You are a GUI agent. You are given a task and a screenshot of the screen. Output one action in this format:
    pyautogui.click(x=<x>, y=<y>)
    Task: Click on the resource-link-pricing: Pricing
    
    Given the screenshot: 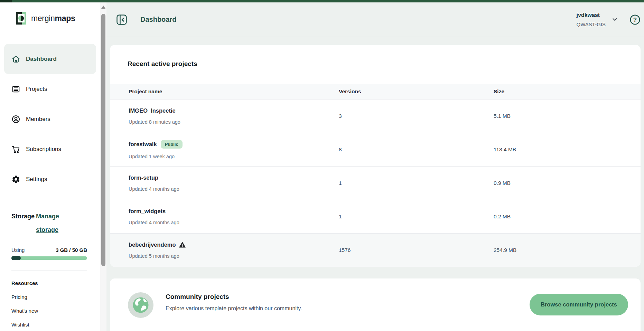 What is the action you would take?
    pyautogui.click(x=49, y=297)
    